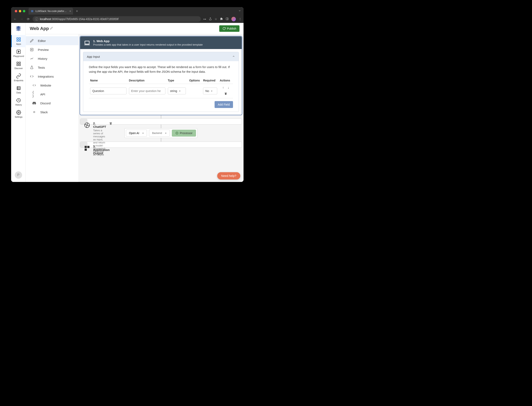  Describe the element at coordinates (210, 91) in the screenshot. I see `field-required-select: No ▼` at that location.